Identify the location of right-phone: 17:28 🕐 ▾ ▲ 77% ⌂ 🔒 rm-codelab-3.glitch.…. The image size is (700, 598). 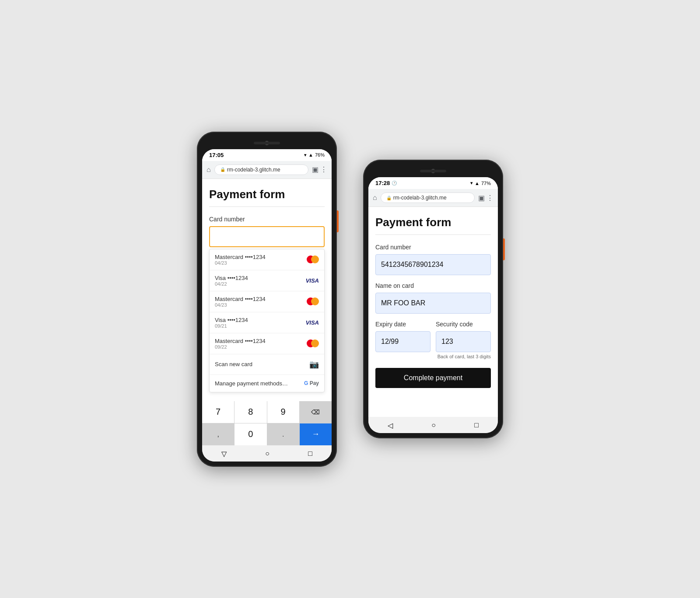
(433, 299).